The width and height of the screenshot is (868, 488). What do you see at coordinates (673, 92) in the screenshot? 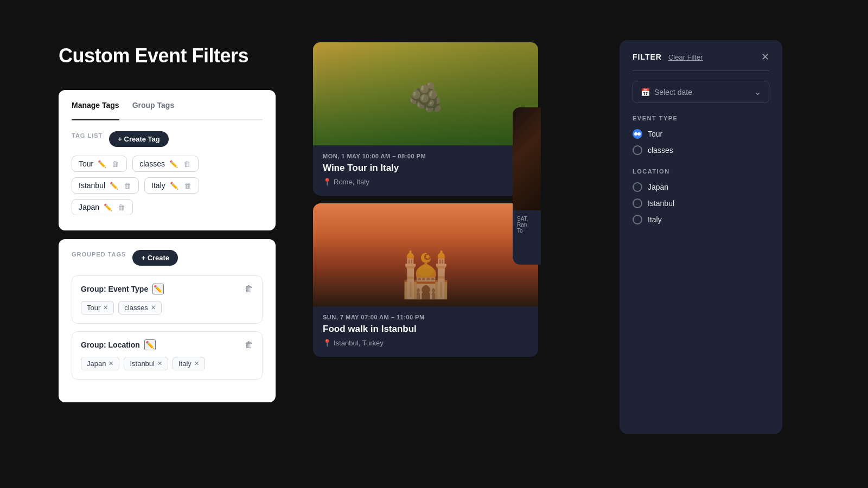
I see `date-placeholder: Select date` at bounding box center [673, 92].